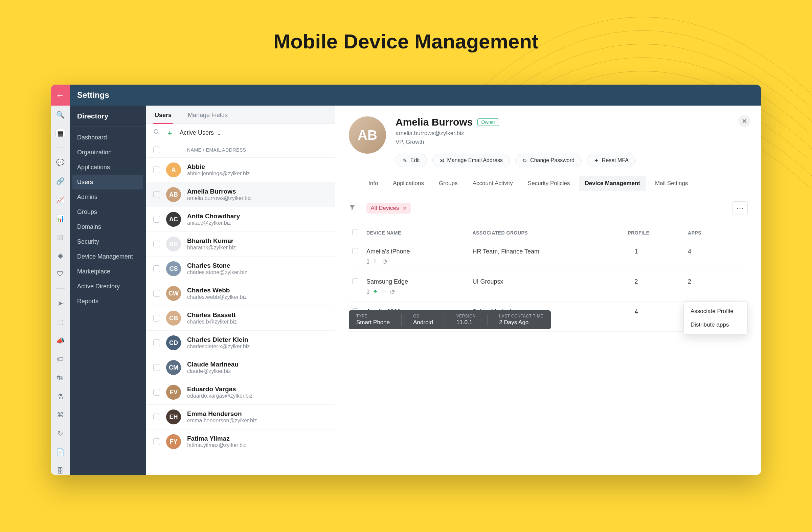 The image size is (812, 532). What do you see at coordinates (218, 340) in the screenshot?
I see `user-name: Charles Dieter Klein` at bounding box center [218, 340].